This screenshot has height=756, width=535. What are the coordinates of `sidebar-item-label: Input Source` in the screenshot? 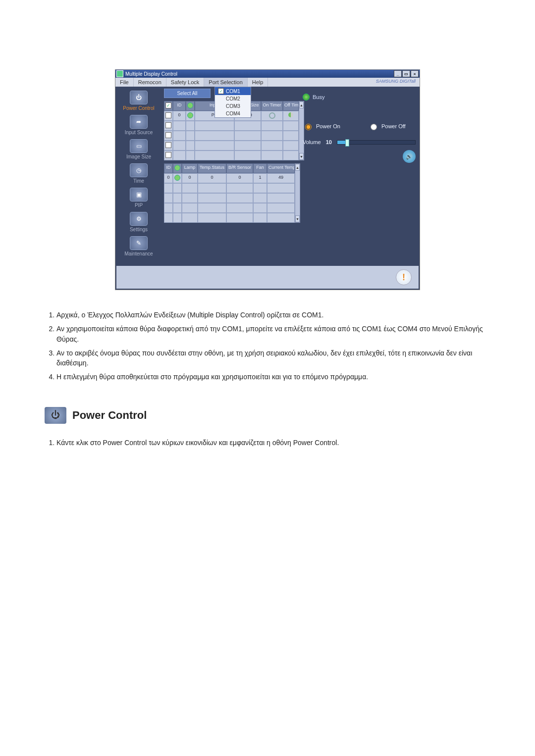 It's located at (139, 133).